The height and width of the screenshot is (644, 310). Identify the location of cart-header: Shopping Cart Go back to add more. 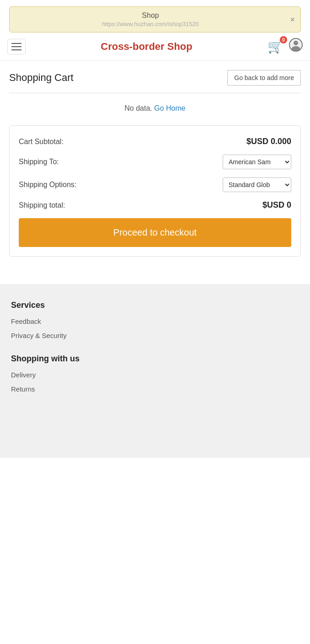
(155, 78).